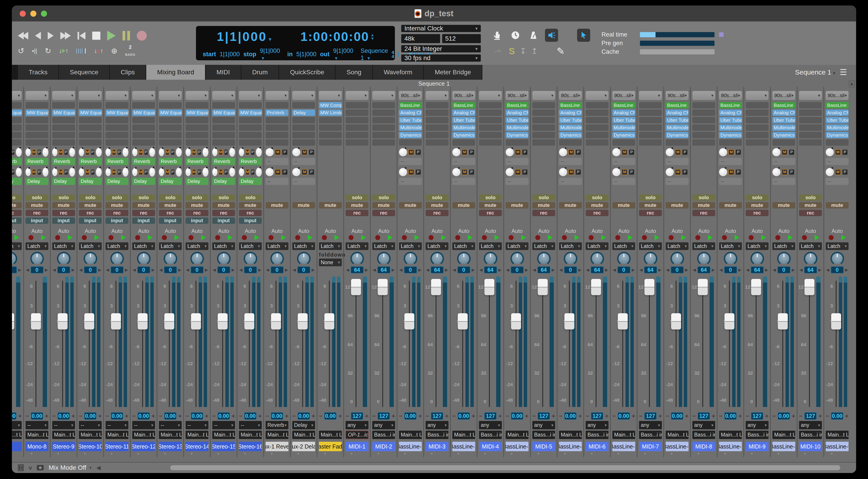 The height and width of the screenshot is (479, 868). Describe the element at coordinates (117, 425) in the screenshot. I see `input-dropdown: --▾` at that location.